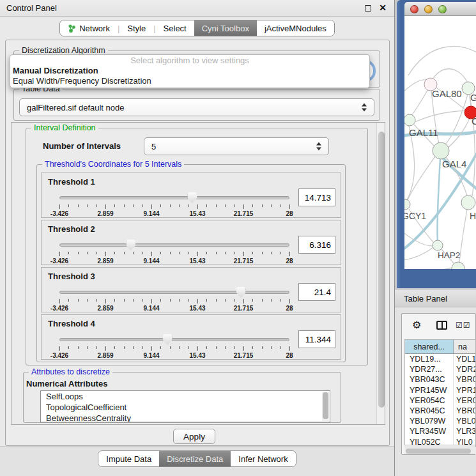 The width and height of the screenshot is (476, 476). I want to click on threshold-1-slider: -3.4262.8599.14415.4321.71528, so click(174, 204).